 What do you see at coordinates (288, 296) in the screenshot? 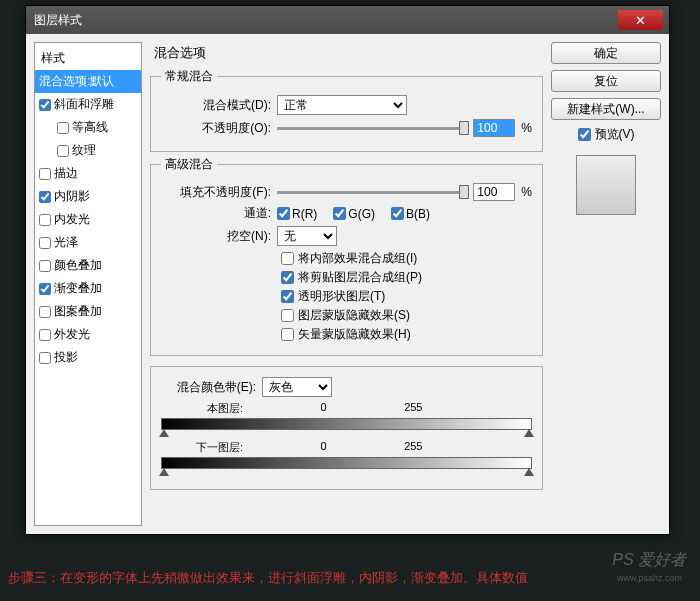
I see `opt2-check` at bounding box center [288, 296].